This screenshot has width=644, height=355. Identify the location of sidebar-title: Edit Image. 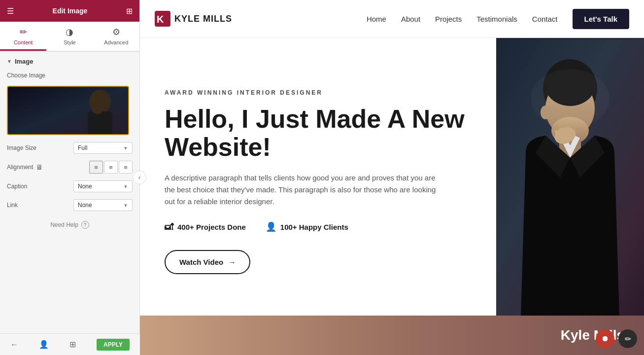
(70, 11).